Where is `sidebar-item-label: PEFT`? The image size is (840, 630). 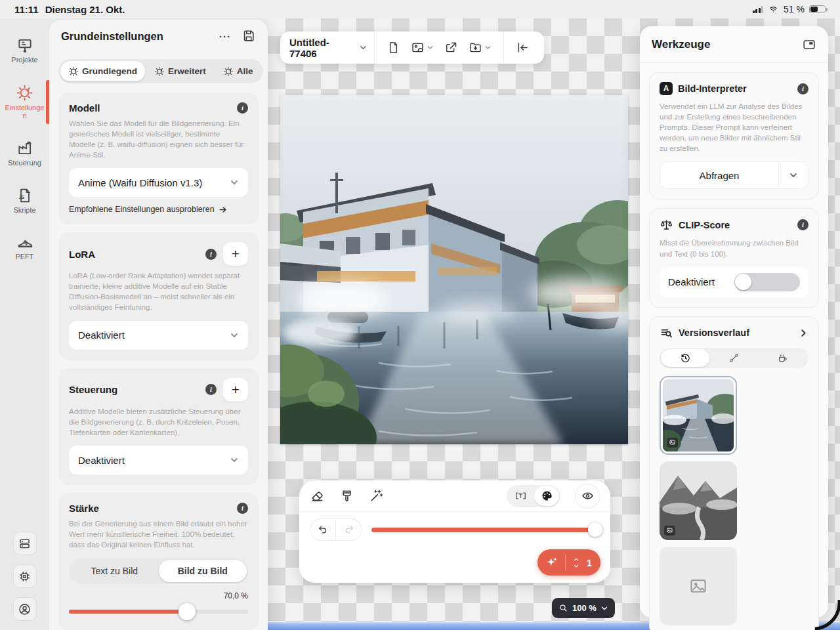
sidebar-item-label: PEFT is located at coordinates (25, 257).